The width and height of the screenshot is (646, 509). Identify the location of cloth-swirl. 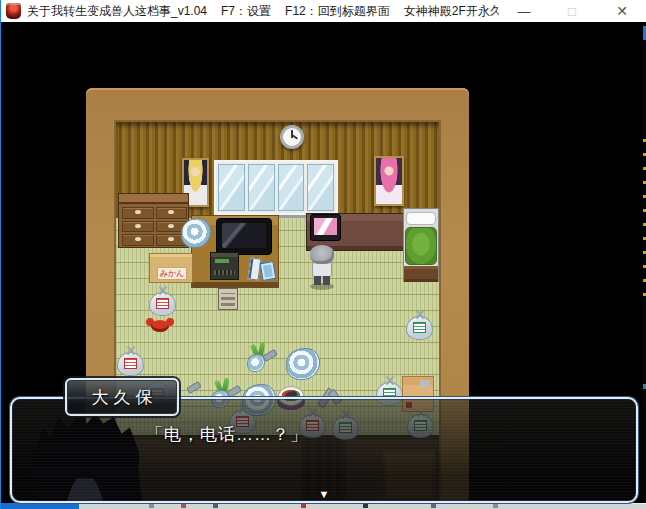
(256, 363).